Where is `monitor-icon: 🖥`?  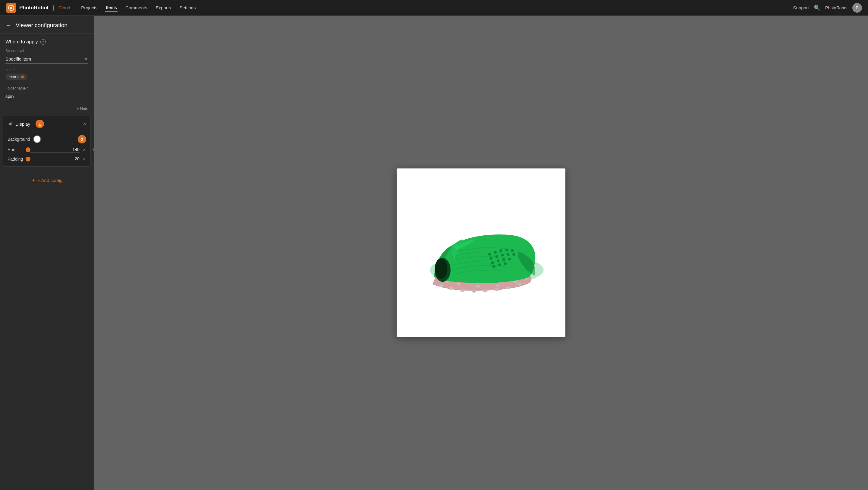 monitor-icon: 🖥 is located at coordinates (10, 124).